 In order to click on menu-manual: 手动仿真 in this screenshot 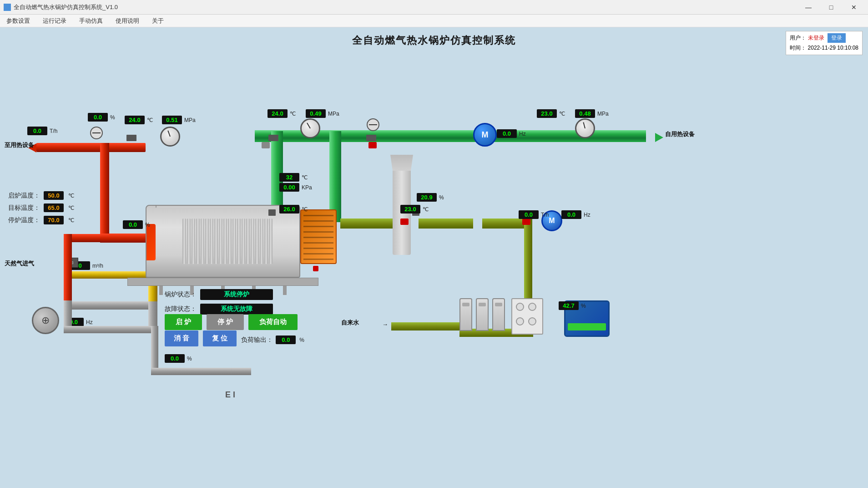, I will do `click(91, 21)`.